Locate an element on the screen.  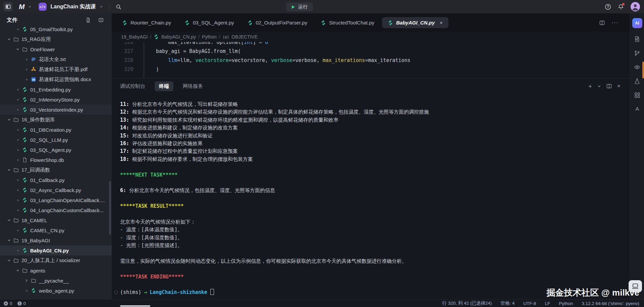
breadcrumb-item: BabyAGI_CN.py is located at coordinates (178, 37).